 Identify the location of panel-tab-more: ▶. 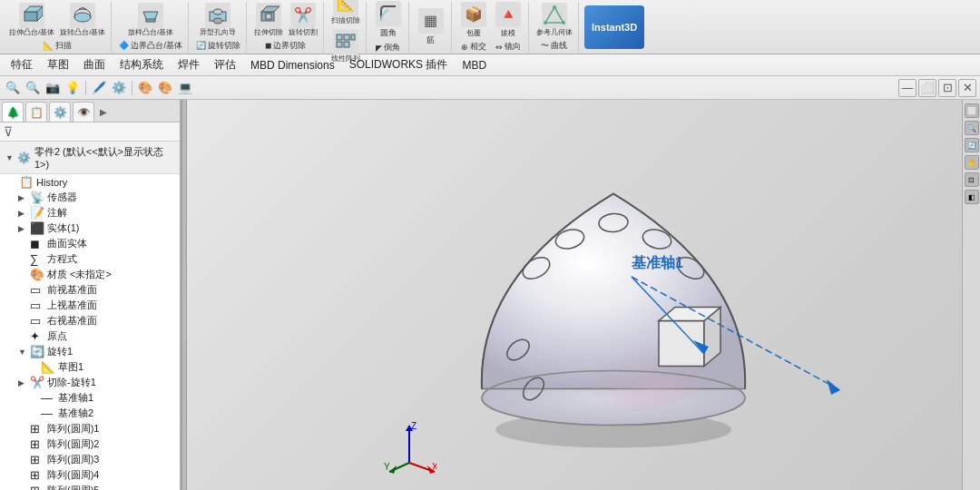
(103, 112).